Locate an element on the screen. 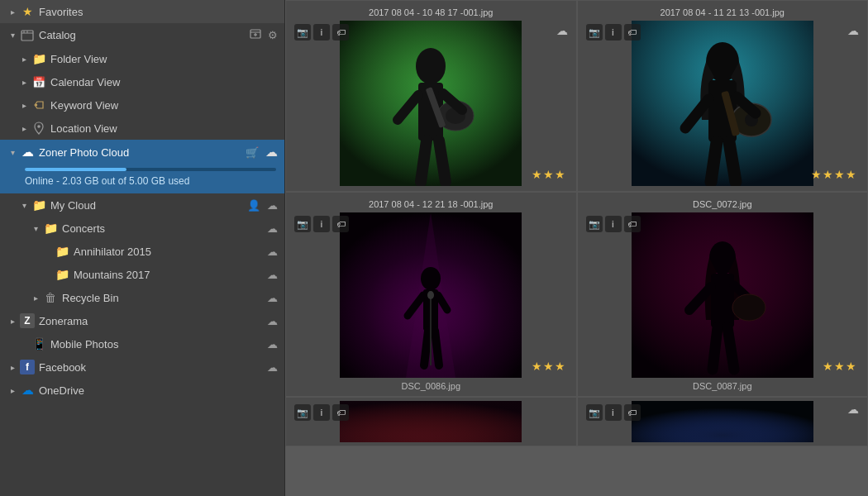  sidebar-item-keyword-view: Keyword View is located at coordinates (142, 105).